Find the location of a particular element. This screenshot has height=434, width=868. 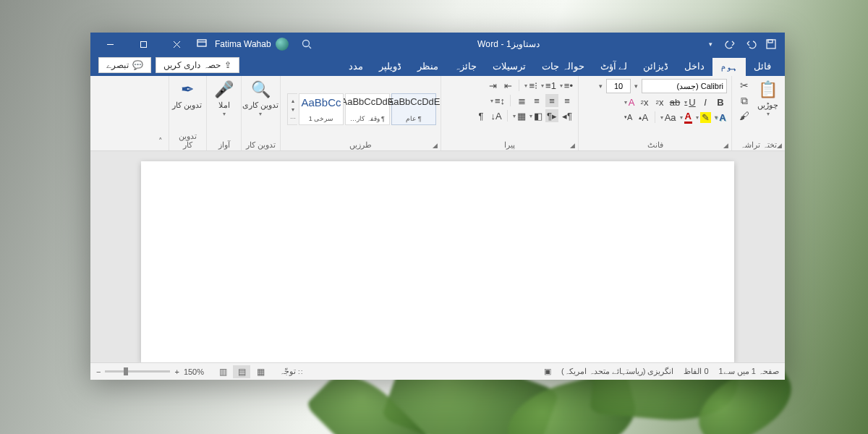

numbering-button: 1≡ is located at coordinates (548, 85).